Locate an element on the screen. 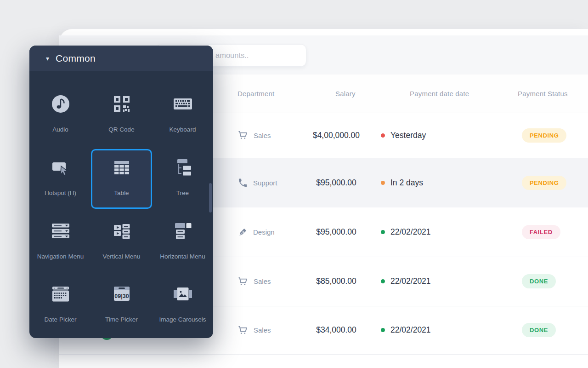 The height and width of the screenshot is (368, 588). component-item-tree: Tree is located at coordinates (183, 179).